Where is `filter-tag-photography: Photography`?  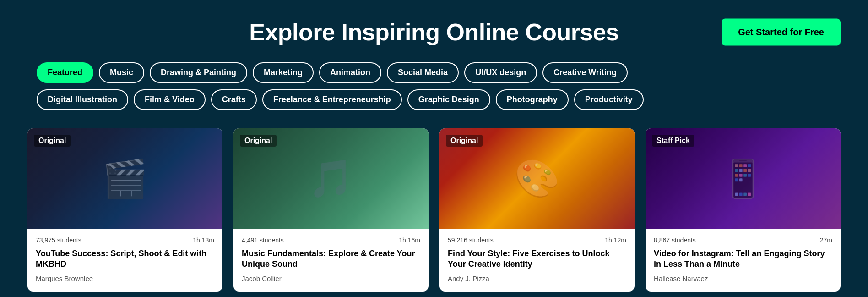 filter-tag-photography: Photography is located at coordinates (532, 100).